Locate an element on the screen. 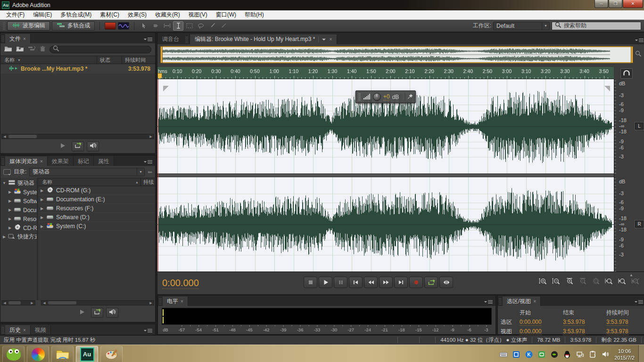  toolbar-grip is located at coordinates (4, 26).